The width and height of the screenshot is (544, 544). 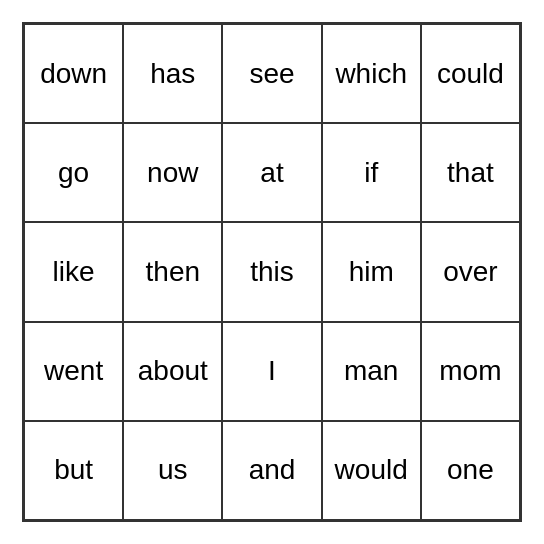 I want to click on bingo-cell: go, so click(x=74, y=172).